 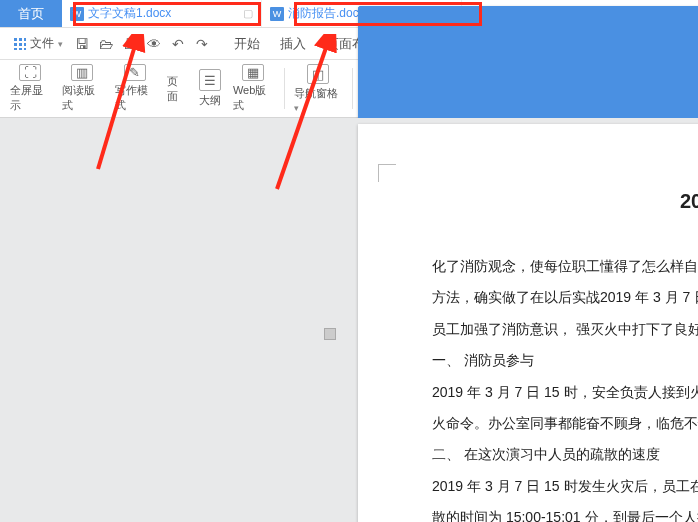 What do you see at coordinates (178, 44) in the screenshot?
I see `undo-icon: ↶` at bounding box center [178, 44].